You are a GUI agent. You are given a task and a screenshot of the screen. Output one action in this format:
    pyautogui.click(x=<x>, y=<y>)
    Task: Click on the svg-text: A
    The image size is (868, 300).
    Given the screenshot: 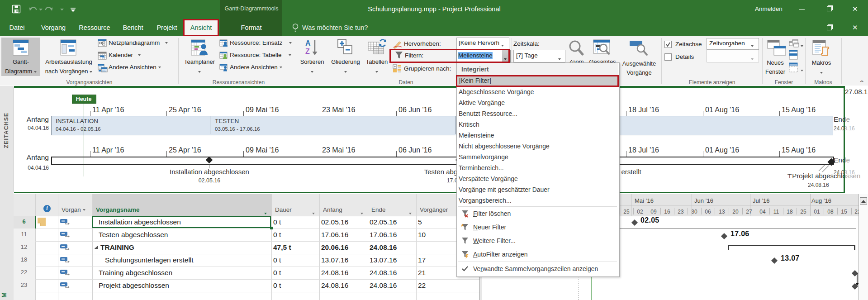 What is the action you would take?
    pyautogui.click(x=308, y=43)
    